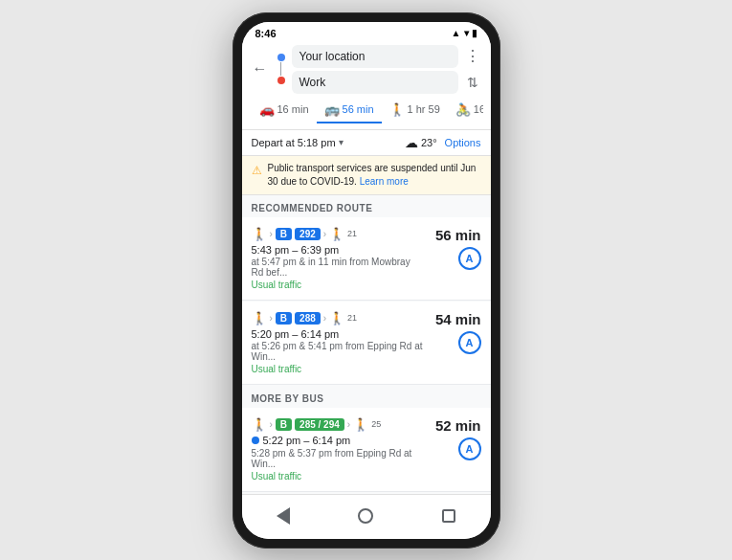  What do you see at coordinates (463, 109) in the screenshot?
I see `bike-icon: 🚴` at bounding box center [463, 109].